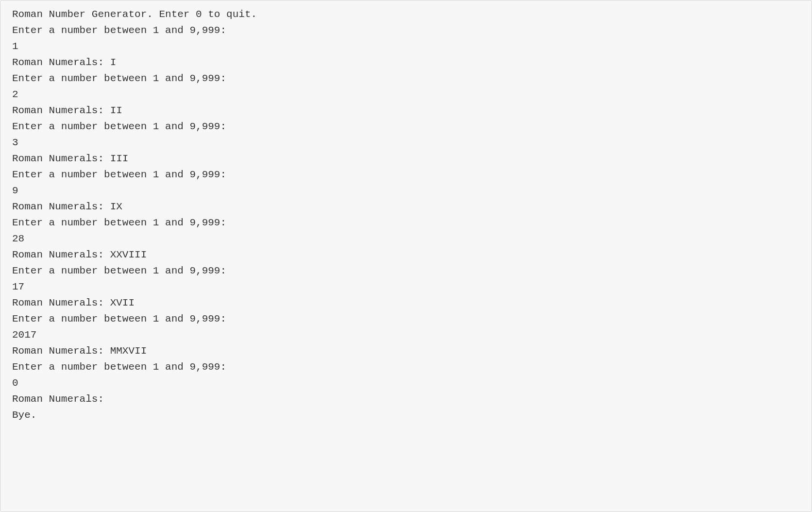 The image size is (812, 512). What do you see at coordinates (406, 239) in the screenshot?
I see `console-line: 28` at bounding box center [406, 239].